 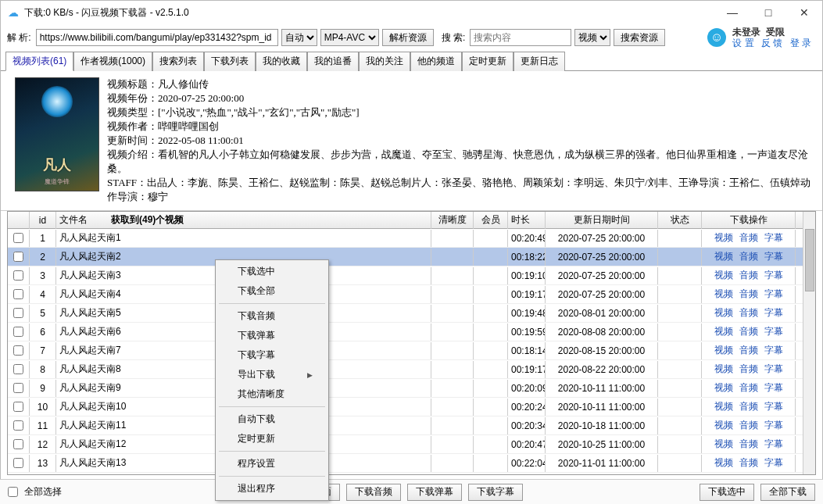 I want to click on tab-9: 更新日志, so click(x=539, y=61).